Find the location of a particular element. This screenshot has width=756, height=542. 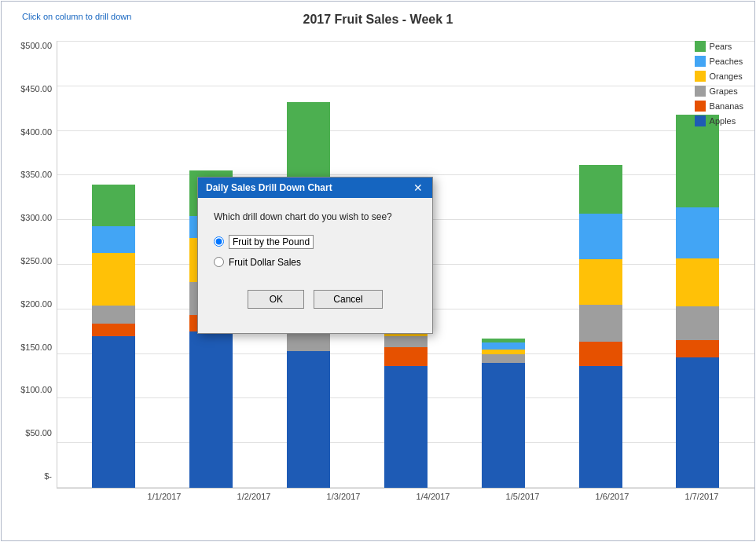

radio-option-2: Fruit Dollar Sales is located at coordinates (315, 262).